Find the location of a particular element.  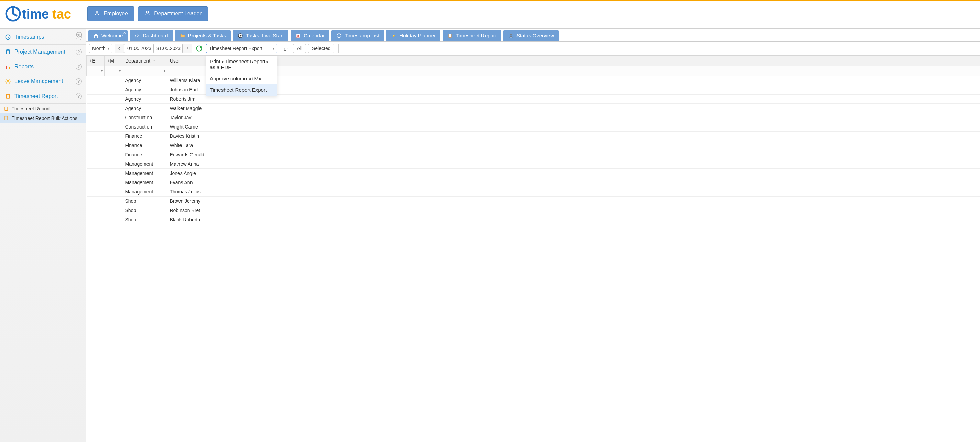

sidebar-item-timestamps: Timestamps ? is located at coordinates (43, 37).